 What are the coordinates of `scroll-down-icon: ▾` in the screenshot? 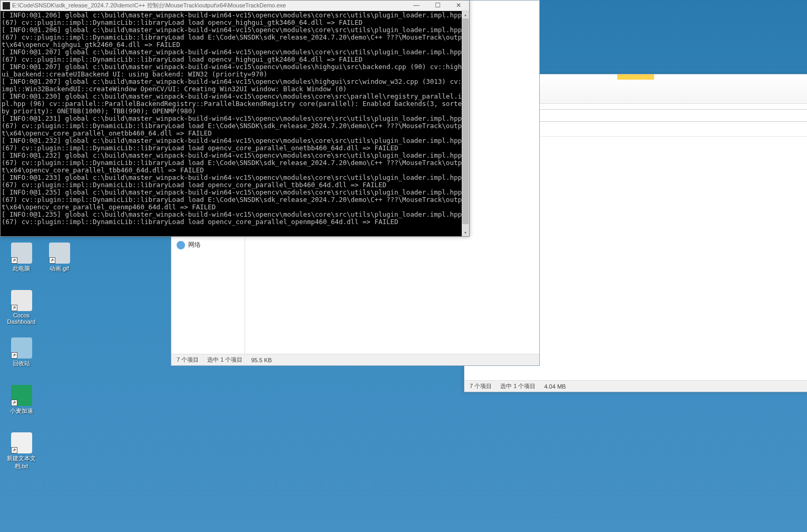 It's located at (465, 233).